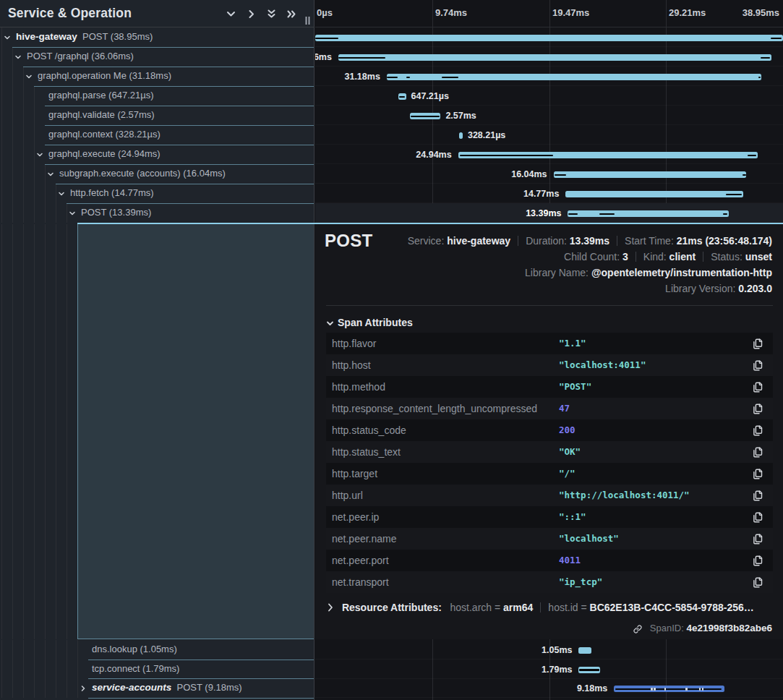 Image resolution: width=783 pixels, height=700 pixels. I want to click on span-tree-row: service-accounts POST (9.18ms), so click(158, 688).